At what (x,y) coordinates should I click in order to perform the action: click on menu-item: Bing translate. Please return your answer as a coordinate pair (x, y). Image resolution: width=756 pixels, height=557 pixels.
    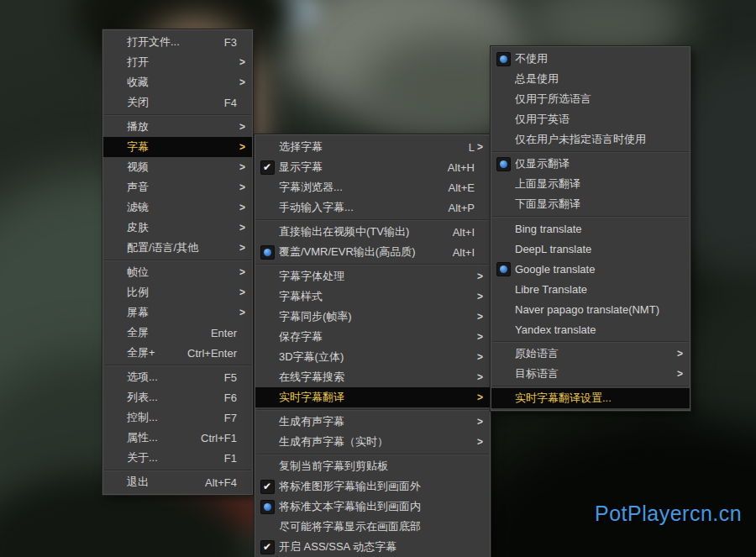
    Looking at the image, I should click on (591, 229).